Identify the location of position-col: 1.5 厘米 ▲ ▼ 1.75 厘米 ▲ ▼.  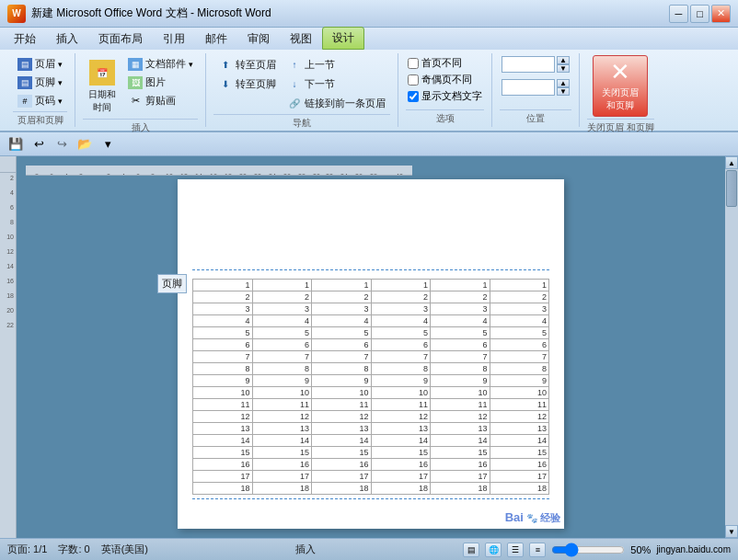
(536, 75).